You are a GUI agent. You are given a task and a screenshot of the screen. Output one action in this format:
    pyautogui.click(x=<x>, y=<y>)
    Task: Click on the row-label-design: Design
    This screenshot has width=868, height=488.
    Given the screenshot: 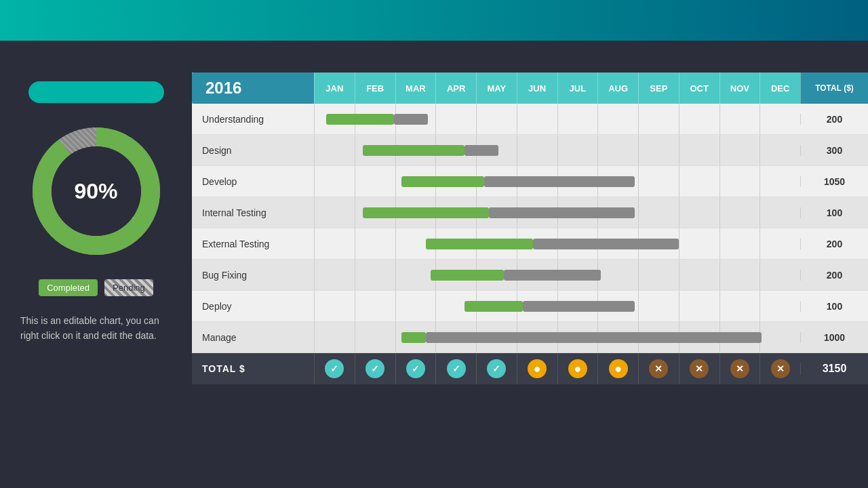 What is the action you would take?
    pyautogui.click(x=253, y=150)
    